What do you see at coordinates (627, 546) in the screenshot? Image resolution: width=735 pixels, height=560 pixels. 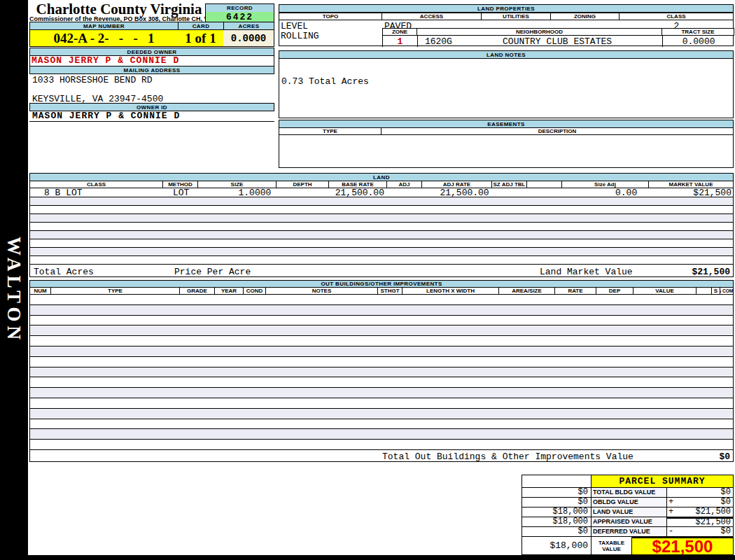 I see `summary-row-taxable: $18,000 TAXABLE VALUE $21,500` at bounding box center [627, 546].